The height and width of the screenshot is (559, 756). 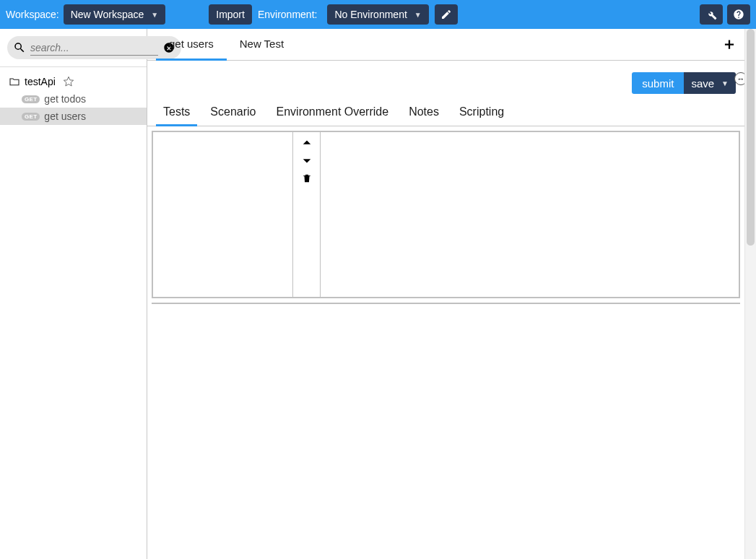 What do you see at coordinates (378, 14) in the screenshot?
I see `environment-dropdown: No Environment ▼` at bounding box center [378, 14].